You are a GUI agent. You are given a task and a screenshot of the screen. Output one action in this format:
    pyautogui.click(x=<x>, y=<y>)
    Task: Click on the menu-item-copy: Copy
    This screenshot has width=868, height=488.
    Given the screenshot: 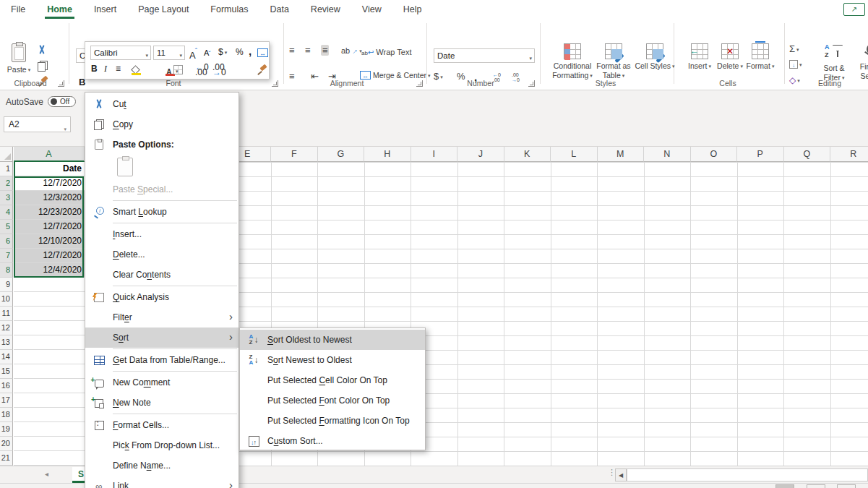 What is the action you would take?
    pyautogui.click(x=162, y=124)
    